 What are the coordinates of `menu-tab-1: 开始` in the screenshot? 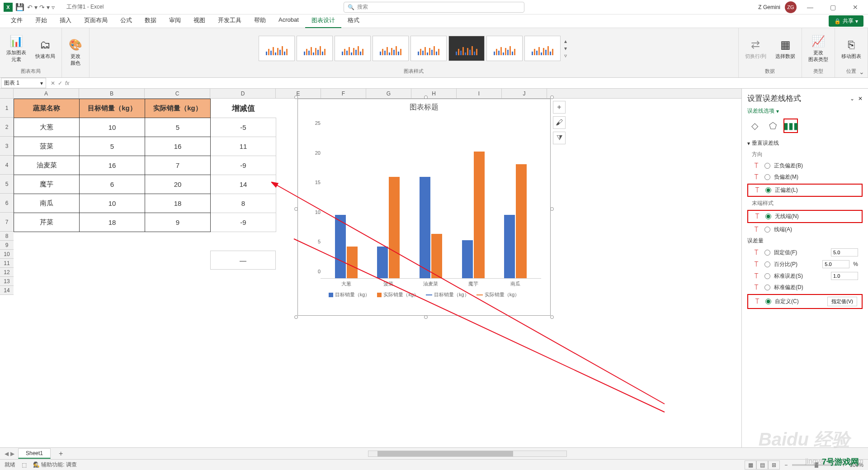 It's located at (41, 21).